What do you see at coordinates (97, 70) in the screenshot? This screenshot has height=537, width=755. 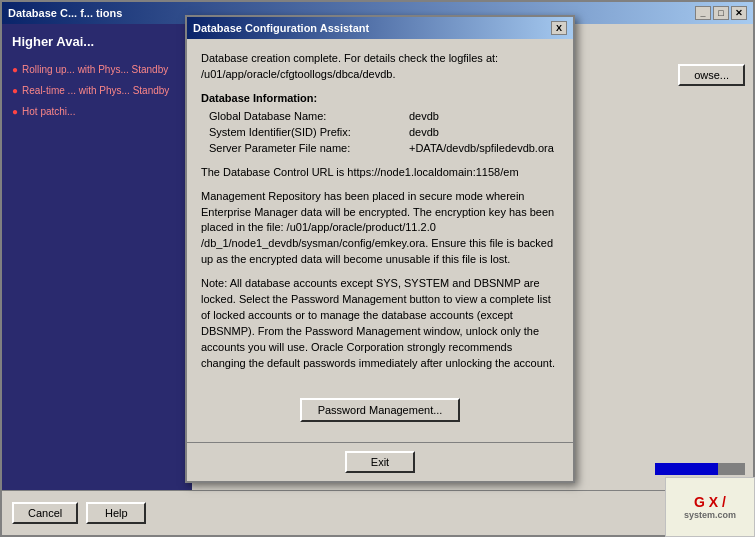 I see `list-item: ● Rolling up... with Phys... Standby` at bounding box center [97, 70].